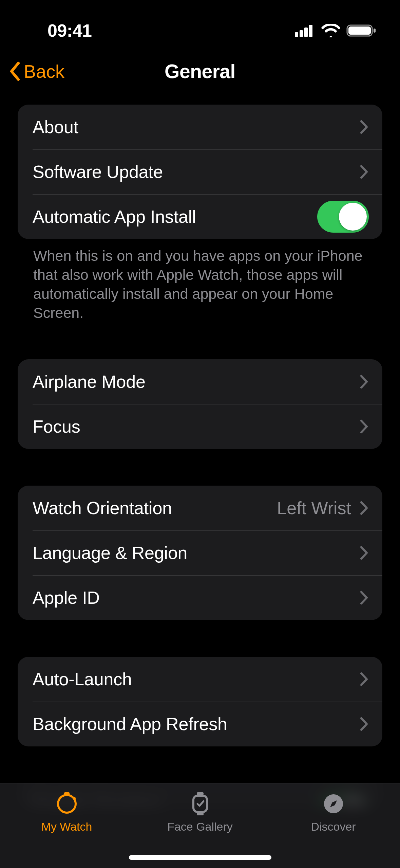  What do you see at coordinates (200, 71) in the screenshot?
I see `nav-bar: Back General` at bounding box center [200, 71].